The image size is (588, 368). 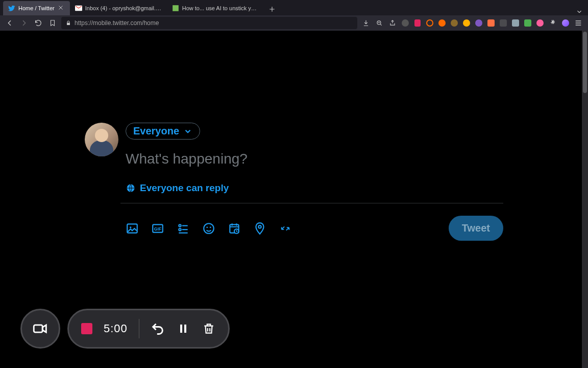 What do you see at coordinates (314, 159) in the screenshot?
I see `compose-input: What's happening?` at bounding box center [314, 159].